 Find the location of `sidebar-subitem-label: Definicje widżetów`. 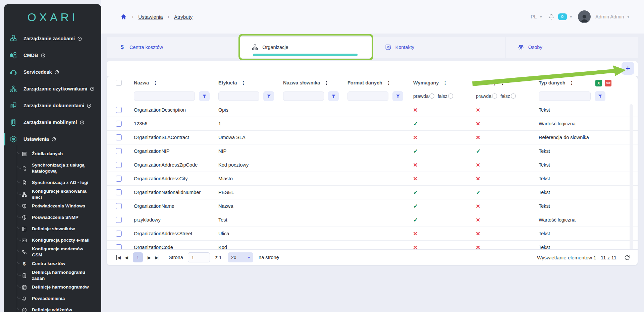

sidebar-subitem-label: Definicje widżetów is located at coordinates (52, 310).